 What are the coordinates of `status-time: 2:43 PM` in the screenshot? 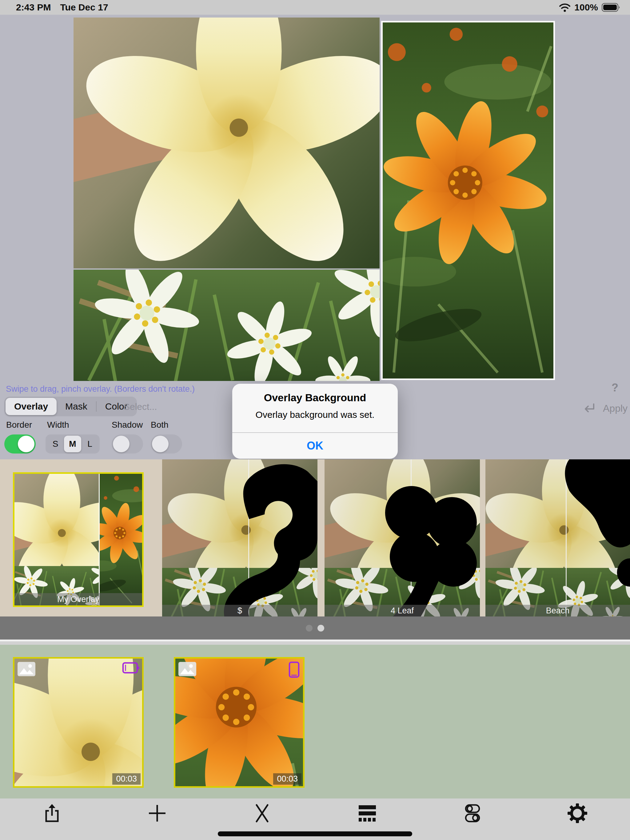 It's located at (33, 8).